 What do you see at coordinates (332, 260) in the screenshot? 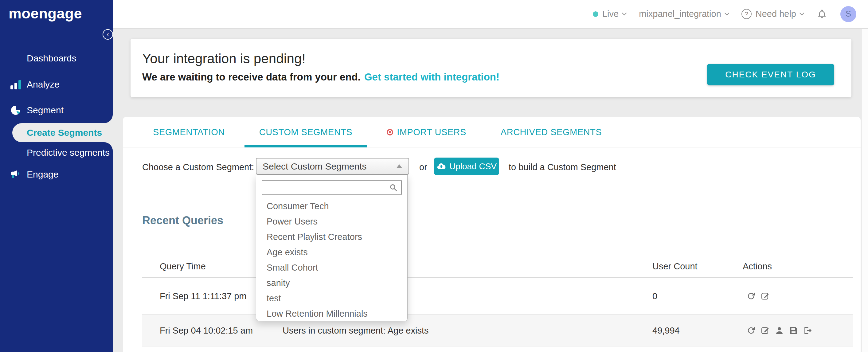
I see `dropdown-options: Consumer Tech Power Users Recent Playlis…` at bounding box center [332, 260].